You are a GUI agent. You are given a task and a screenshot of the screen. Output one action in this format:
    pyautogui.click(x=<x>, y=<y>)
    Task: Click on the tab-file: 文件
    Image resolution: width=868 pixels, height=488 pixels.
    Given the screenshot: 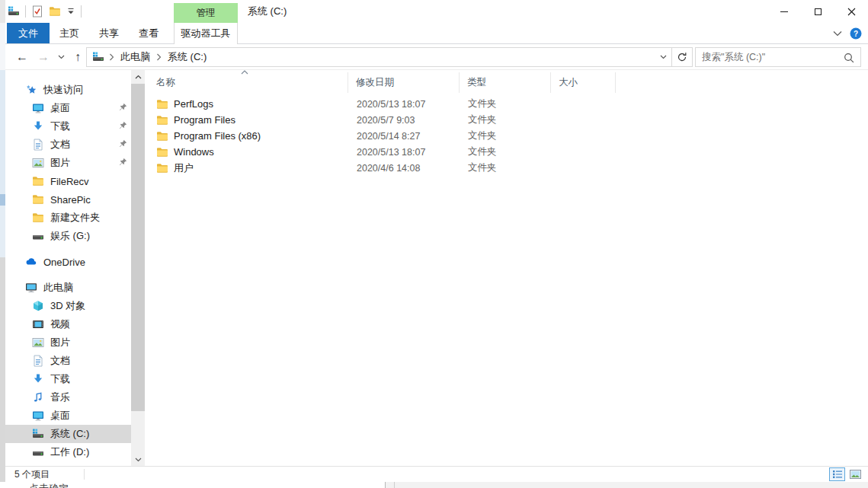 What is the action you would take?
    pyautogui.click(x=28, y=33)
    